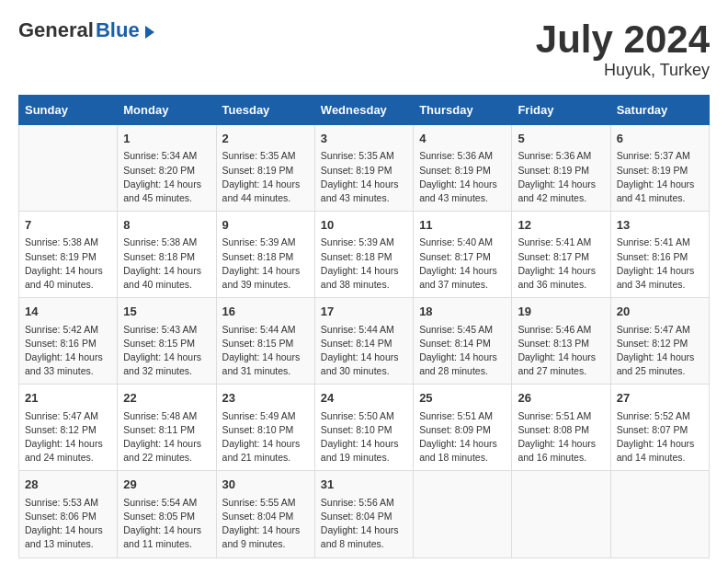 The image size is (728, 563). I want to click on day-number: 15, so click(166, 312).